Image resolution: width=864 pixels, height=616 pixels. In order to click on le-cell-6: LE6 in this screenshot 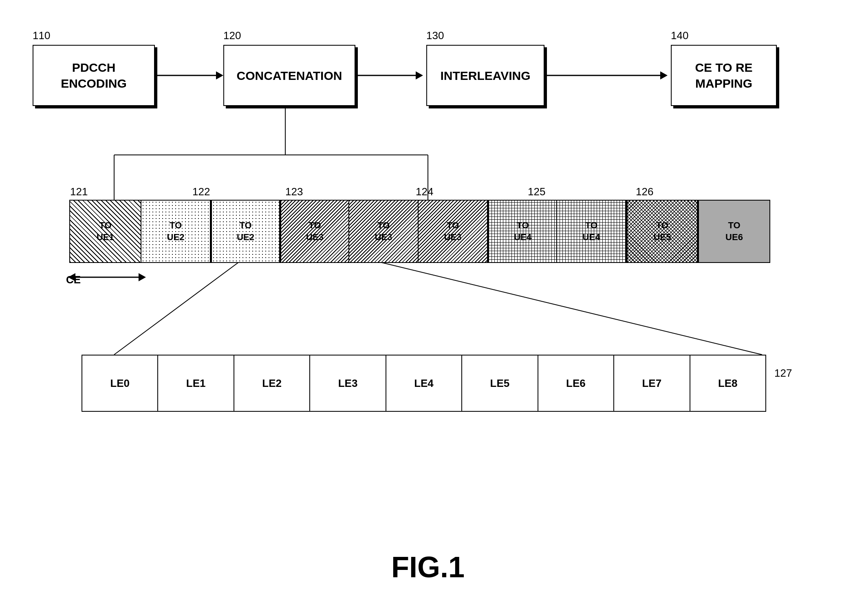, I will do `click(576, 383)`.